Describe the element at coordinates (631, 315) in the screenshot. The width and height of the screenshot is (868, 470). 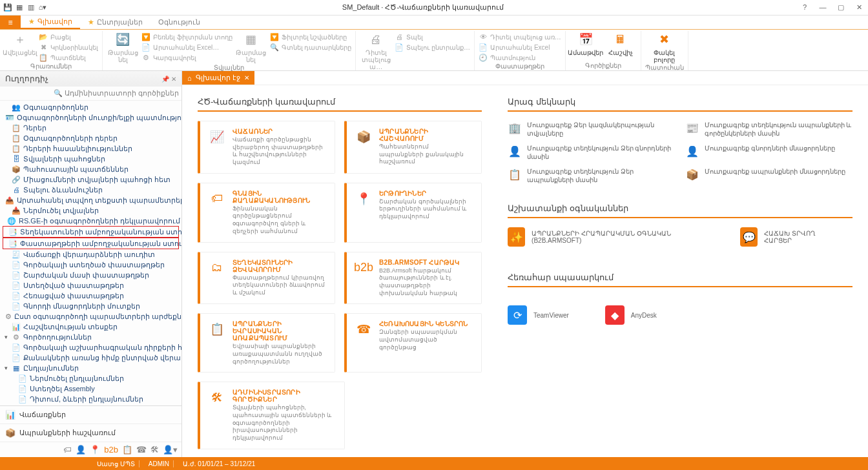
I see `remote-item: ◆AnyDesk` at that location.